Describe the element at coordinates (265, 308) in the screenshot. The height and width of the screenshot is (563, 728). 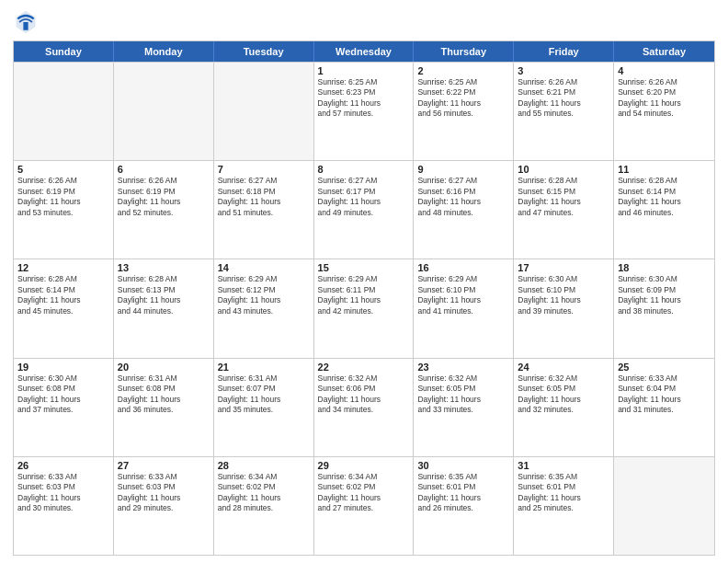
I see `day-cell-14: 14Sunrise: 6:29 AM Sunset: 6:12 PM Dayli…` at that location.